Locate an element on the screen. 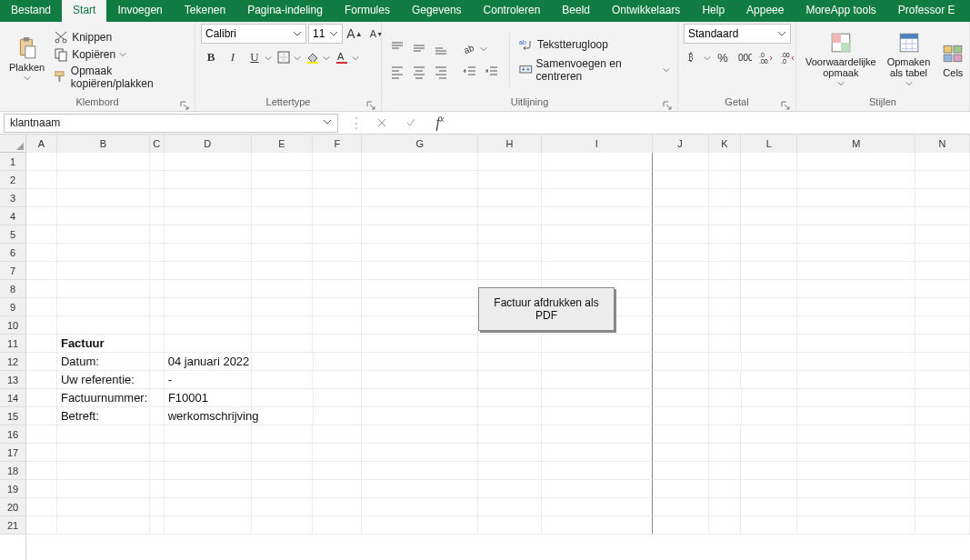  cell-M4 is located at coordinates (856, 216).